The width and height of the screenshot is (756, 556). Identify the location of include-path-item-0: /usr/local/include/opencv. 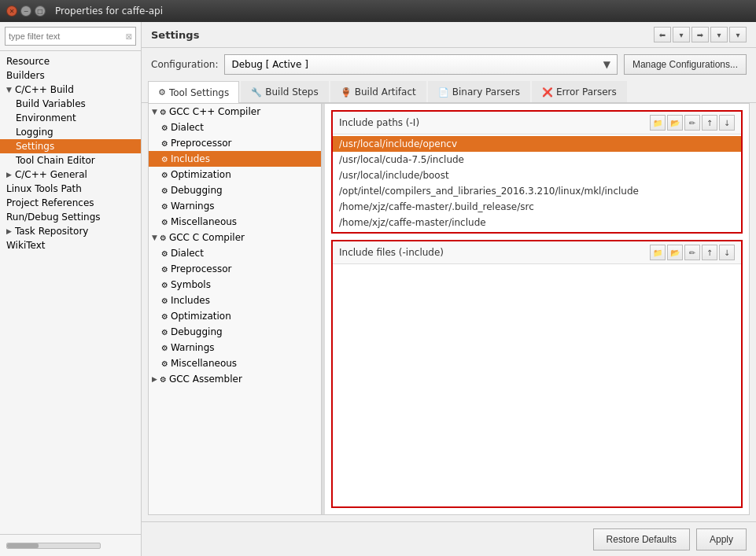
(537, 144).